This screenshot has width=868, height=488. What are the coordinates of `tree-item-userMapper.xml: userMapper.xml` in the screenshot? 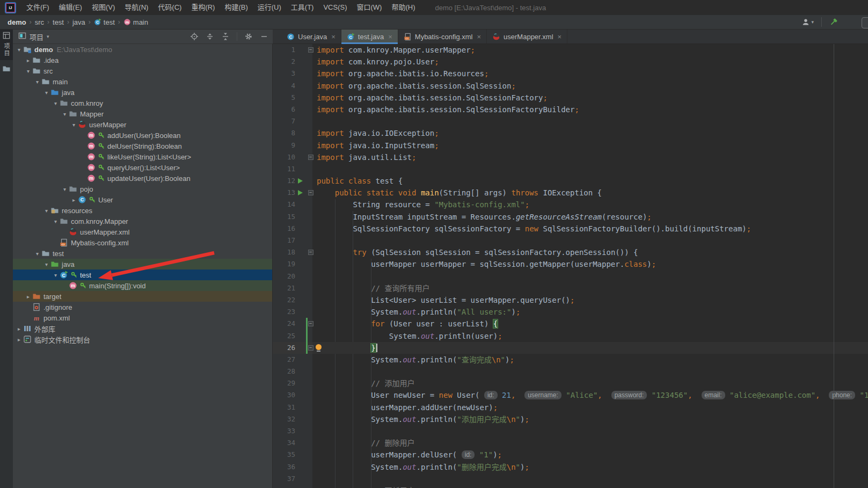 It's located at (143, 232).